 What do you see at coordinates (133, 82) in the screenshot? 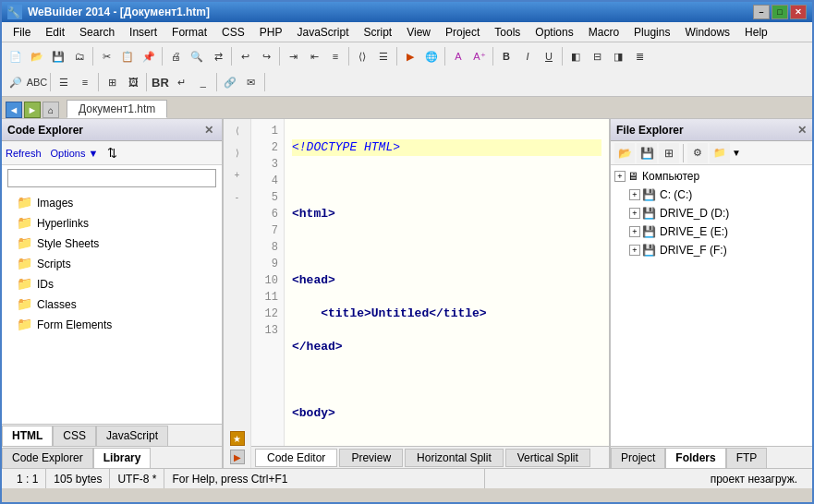
I see `img-btn: 🖼` at bounding box center [133, 82].